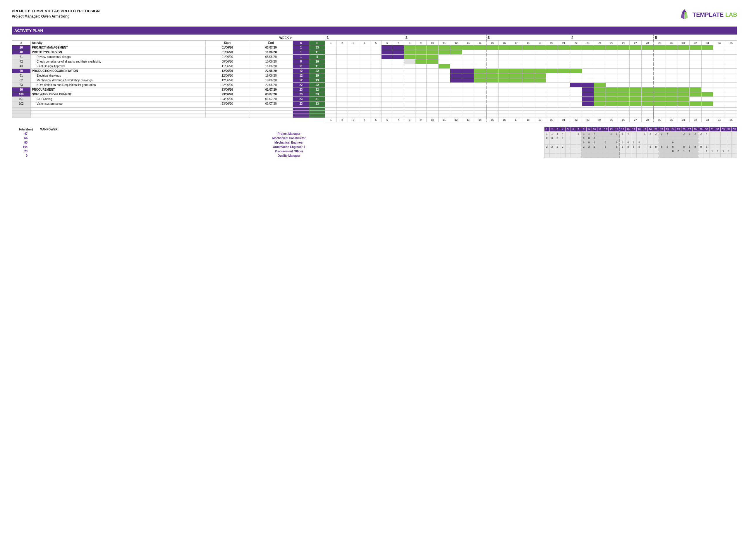 The width and height of the screenshot is (749, 560). Describe the element at coordinates (227, 66) in the screenshot. I see `row-start-date: 11/06/20` at that location.